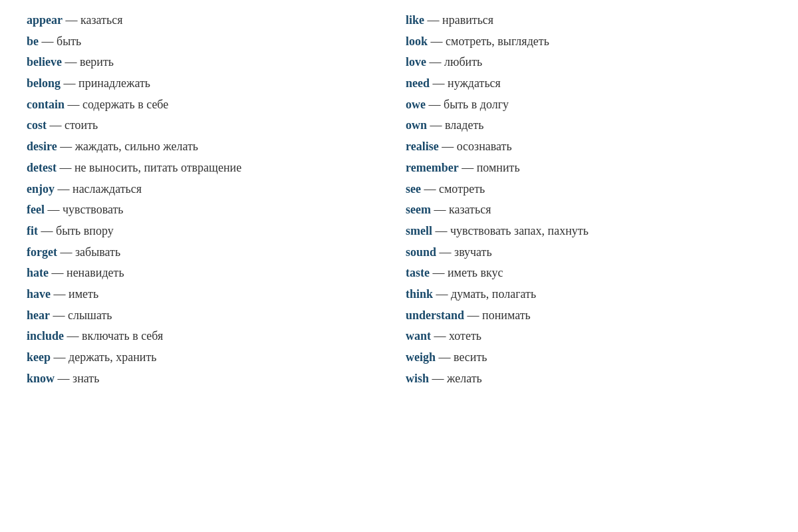  I want to click on list-item: belong — принадлежать, so click(209, 84).